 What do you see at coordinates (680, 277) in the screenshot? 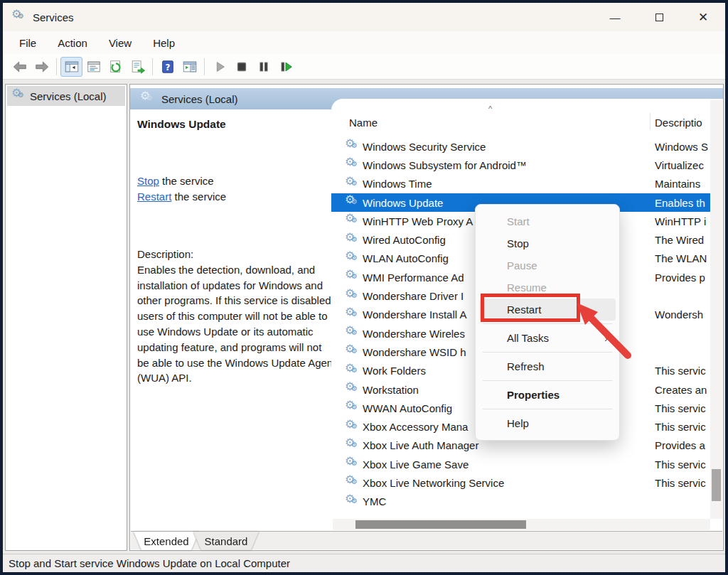
I see `service-description-cell: Provides p` at bounding box center [680, 277].